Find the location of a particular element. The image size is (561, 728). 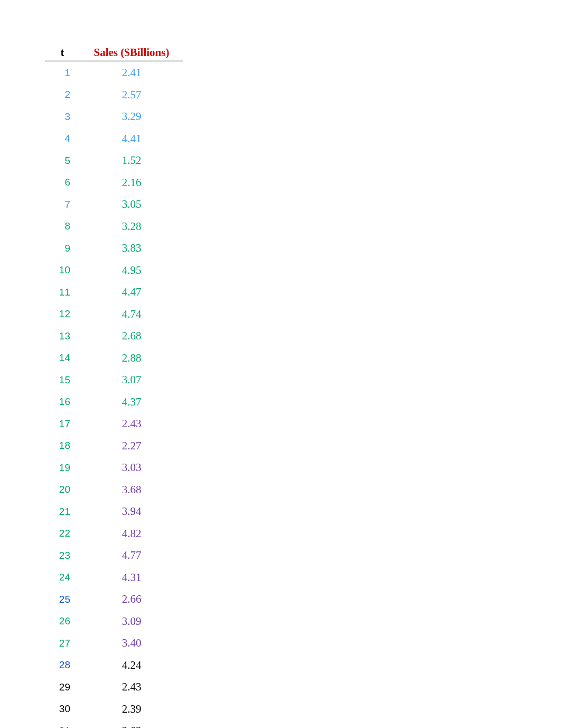

t-cell: 6 is located at coordinates (62, 183).